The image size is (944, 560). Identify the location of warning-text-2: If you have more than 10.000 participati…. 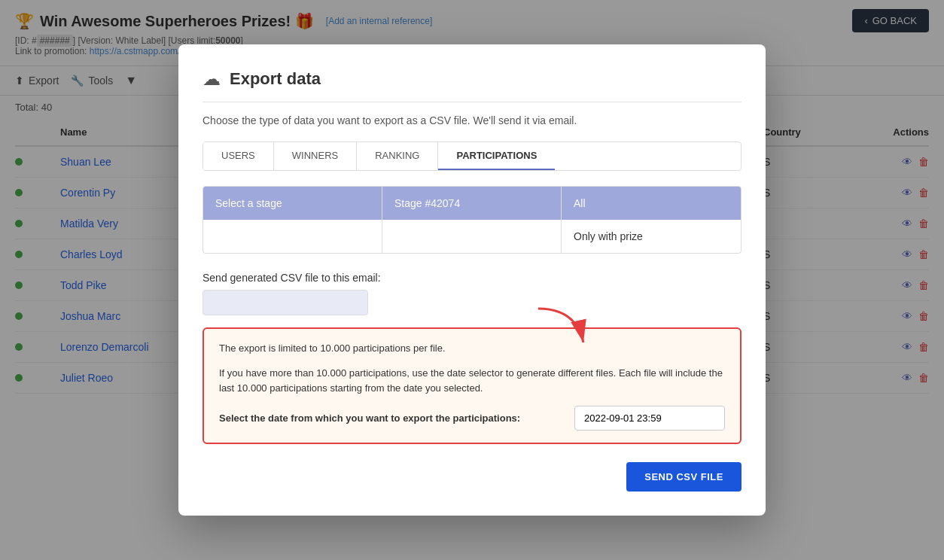
(472, 382).